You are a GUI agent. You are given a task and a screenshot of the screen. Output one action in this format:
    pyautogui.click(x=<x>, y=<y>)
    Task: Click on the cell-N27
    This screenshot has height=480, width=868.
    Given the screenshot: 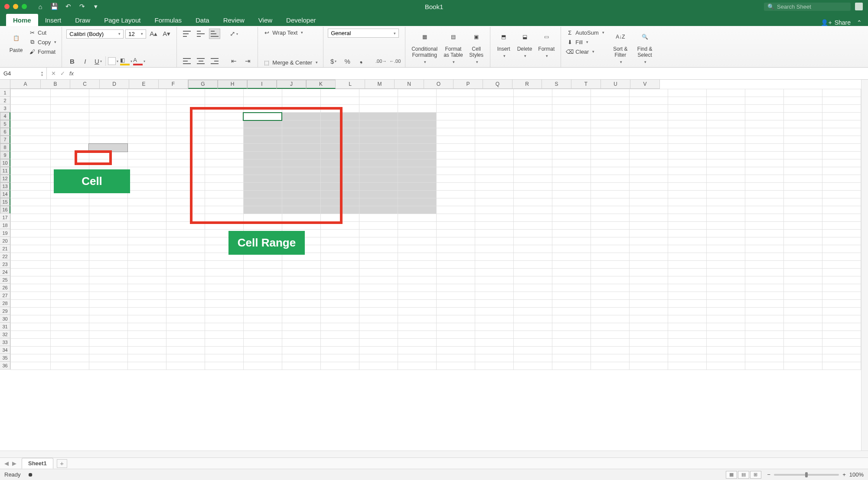 What is the action you would take?
    pyautogui.click(x=532, y=296)
    